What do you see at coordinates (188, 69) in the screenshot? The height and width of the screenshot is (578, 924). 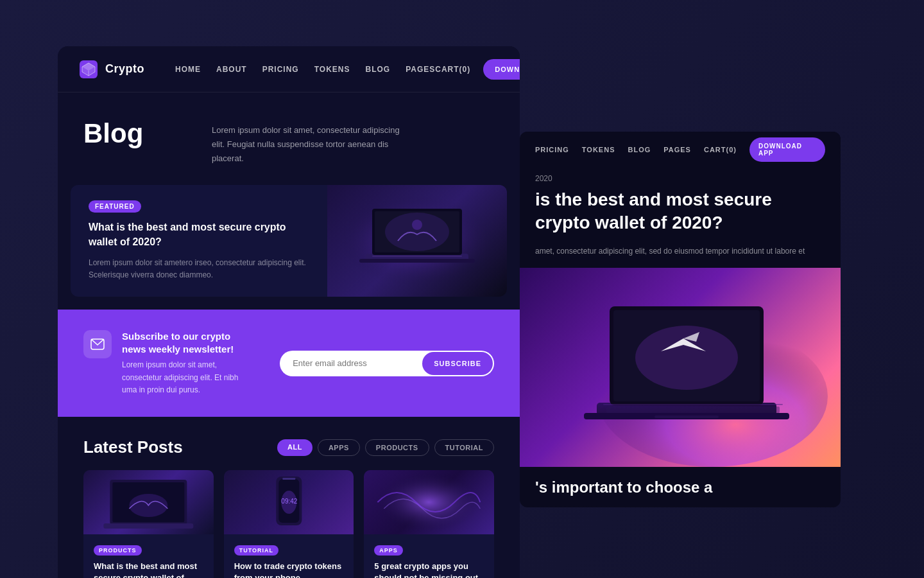 I see `nav-home: HOME` at bounding box center [188, 69].